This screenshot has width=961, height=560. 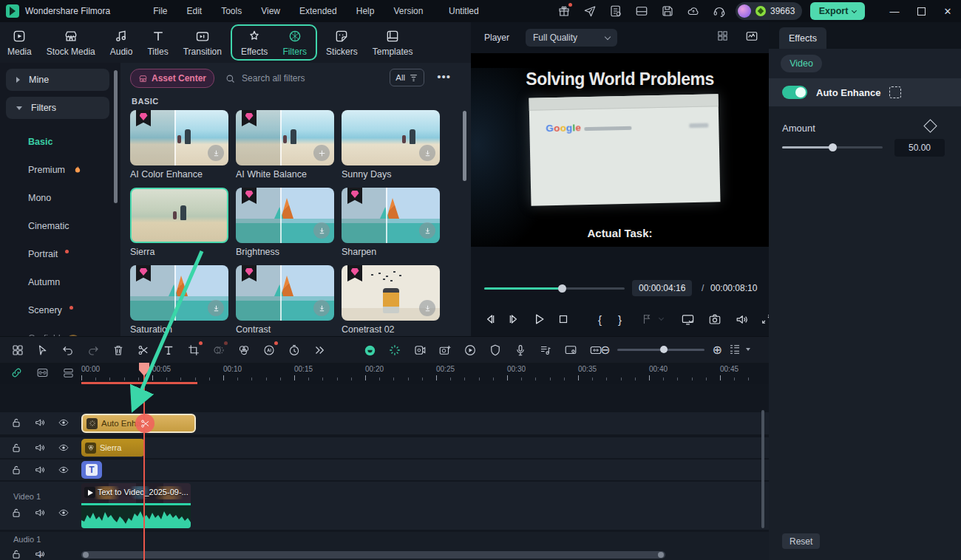 What do you see at coordinates (143, 350) in the screenshot?
I see `split-icon` at bounding box center [143, 350].